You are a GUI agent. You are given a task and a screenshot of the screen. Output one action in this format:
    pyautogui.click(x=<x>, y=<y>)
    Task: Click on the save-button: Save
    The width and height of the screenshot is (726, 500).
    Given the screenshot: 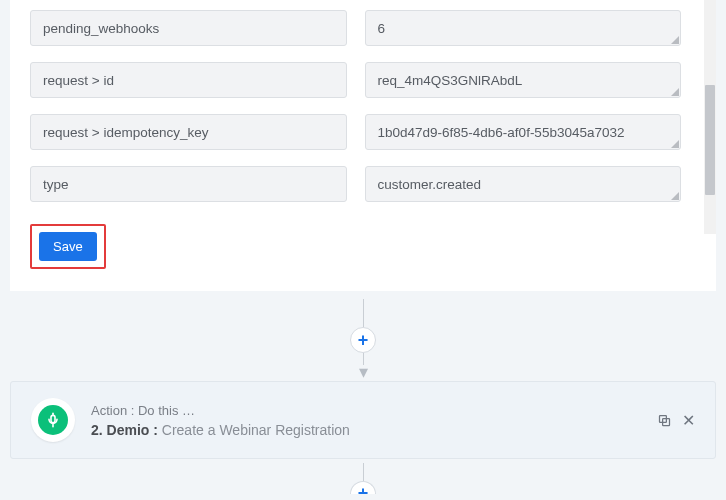 What is the action you would take?
    pyautogui.click(x=68, y=246)
    